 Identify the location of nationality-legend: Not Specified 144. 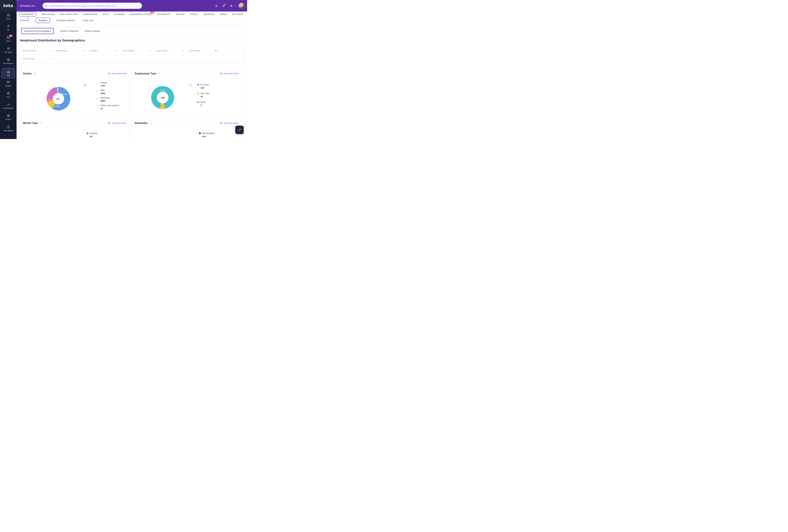
(207, 136).